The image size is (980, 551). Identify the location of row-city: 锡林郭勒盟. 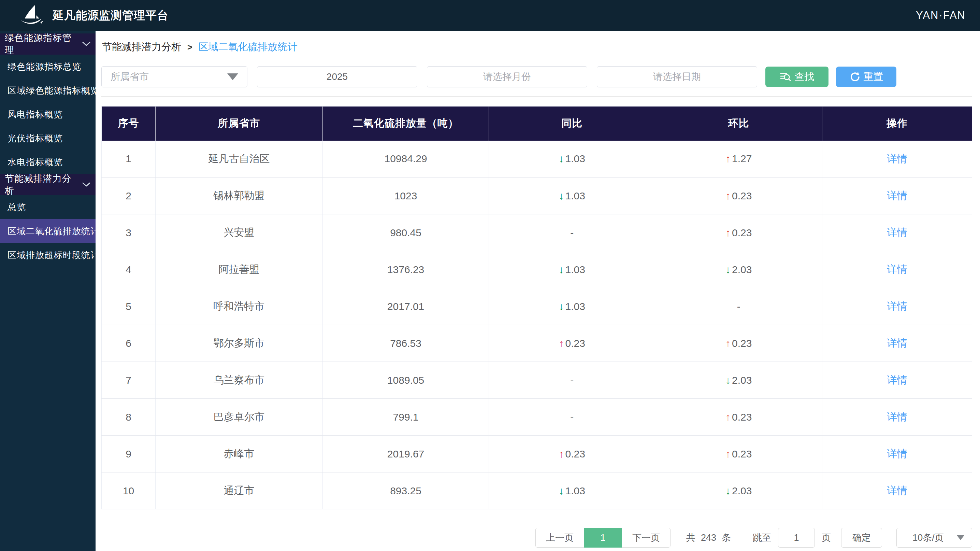
(239, 196).